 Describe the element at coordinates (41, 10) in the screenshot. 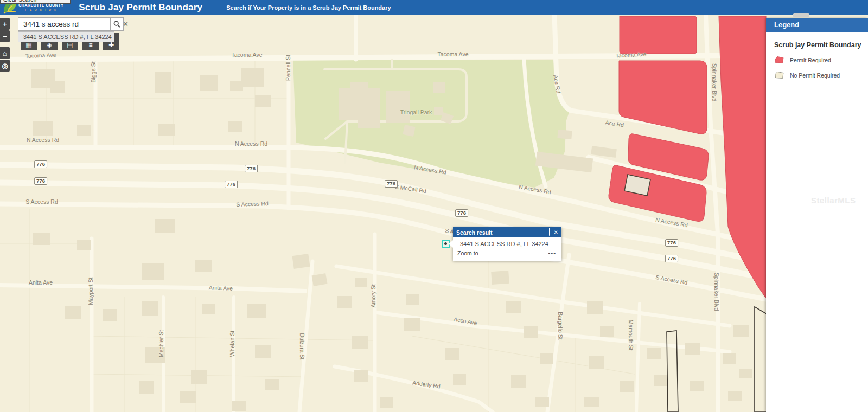

I see `org-subname: F L O R I D A` at that location.